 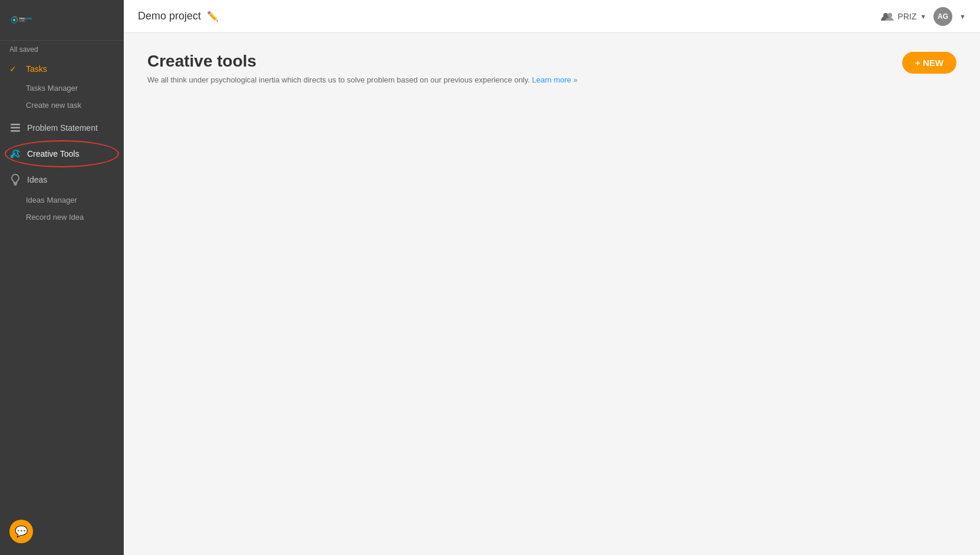 I want to click on sidebar-item-tasks: ✓ Tasks, so click(x=62, y=69).